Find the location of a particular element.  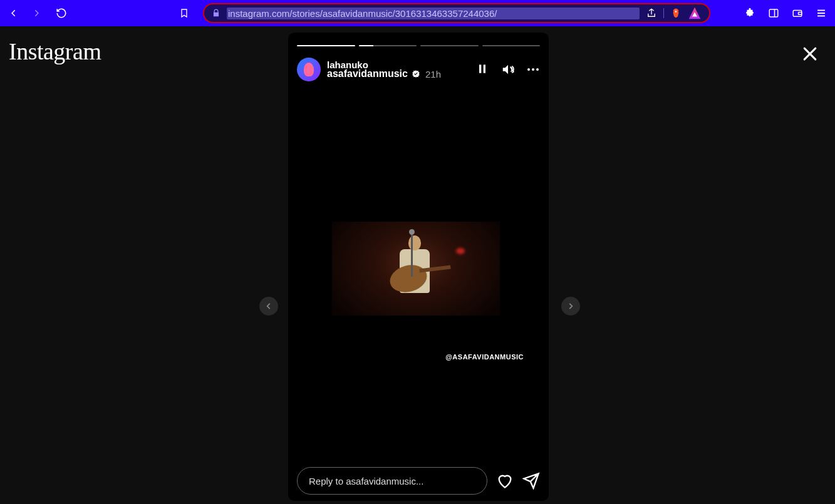

previous-story-button is located at coordinates (269, 306).